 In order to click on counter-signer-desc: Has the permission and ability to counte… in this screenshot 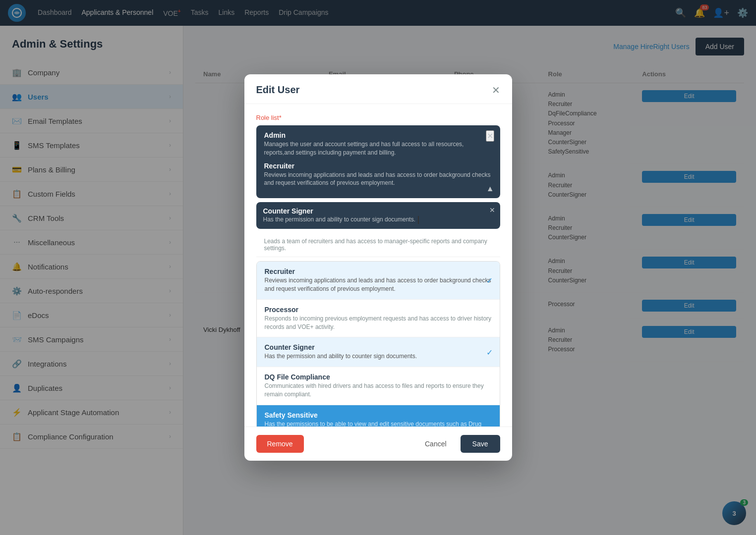, I will do `click(373, 220)`.